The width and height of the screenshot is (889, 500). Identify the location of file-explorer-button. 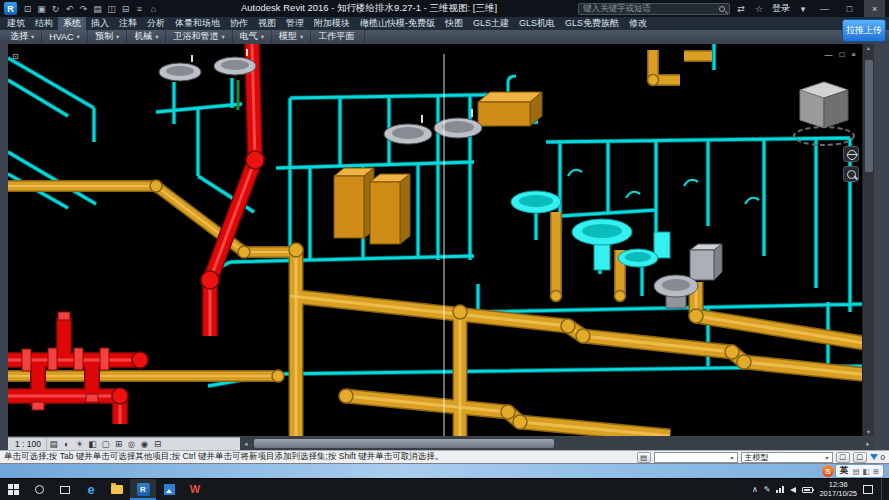
(117, 490).